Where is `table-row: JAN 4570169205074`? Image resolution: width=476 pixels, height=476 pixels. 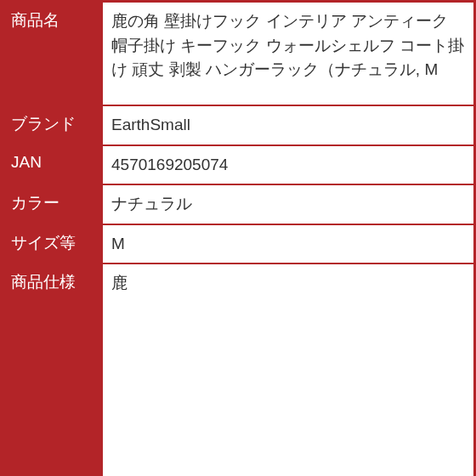 table-row: JAN 4570169205074 is located at coordinates (238, 165).